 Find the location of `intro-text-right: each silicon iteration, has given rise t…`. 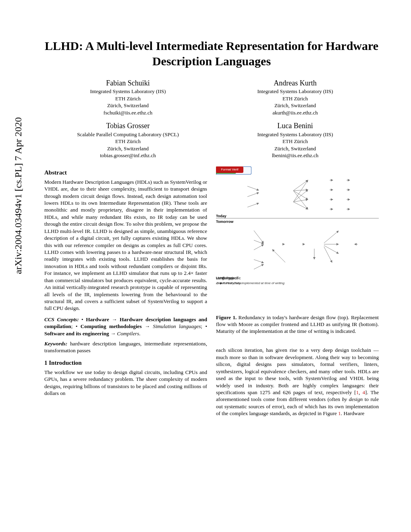

intro-text-right: each silicon iteration, has given rise t… is located at coordinates (297, 382).